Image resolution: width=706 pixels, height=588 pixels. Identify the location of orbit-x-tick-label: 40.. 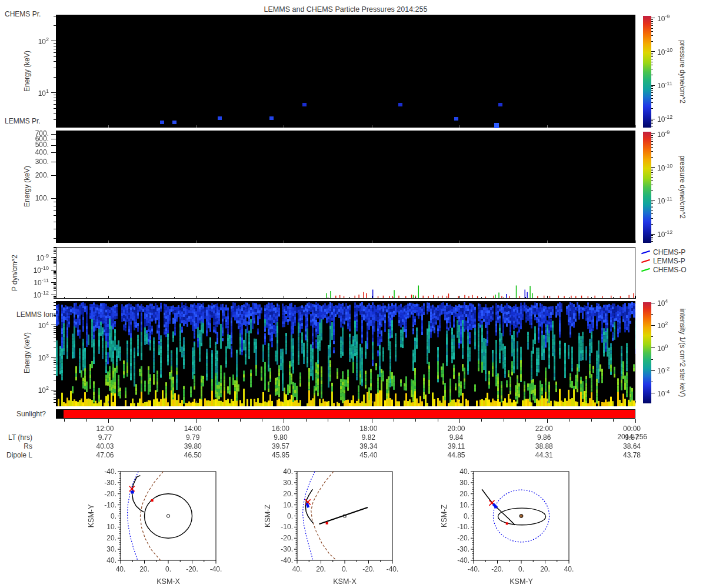
(570, 569).